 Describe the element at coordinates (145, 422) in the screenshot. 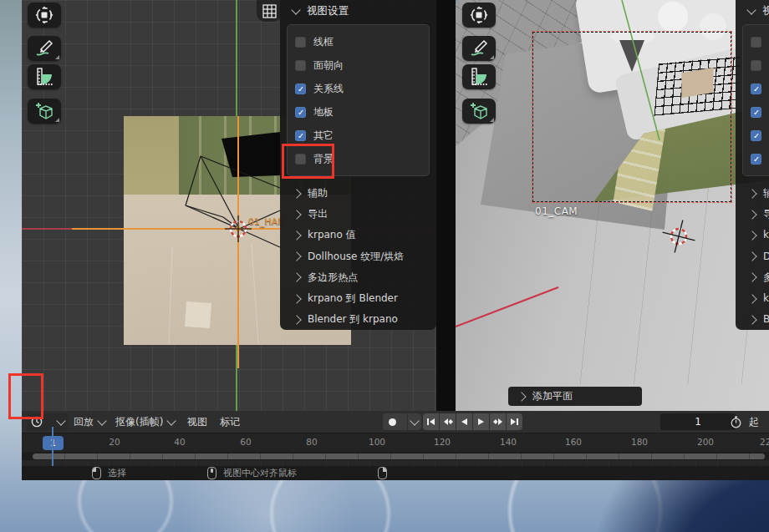

I see `keying-menu: 抠像(插帧)` at that location.